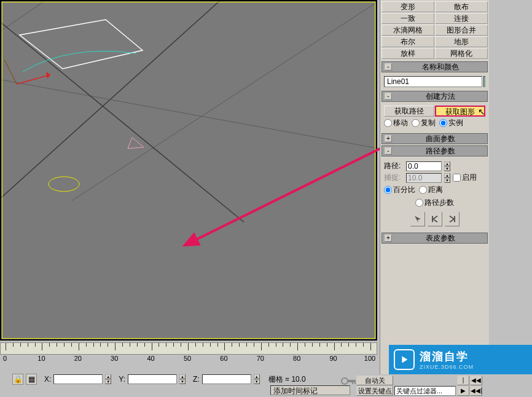 Image resolution: width=532 pixels, height=397 pixels. What do you see at coordinates (440, 97) in the screenshot?
I see `rollout-title: 创建方法` at bounding box center [440, 97].